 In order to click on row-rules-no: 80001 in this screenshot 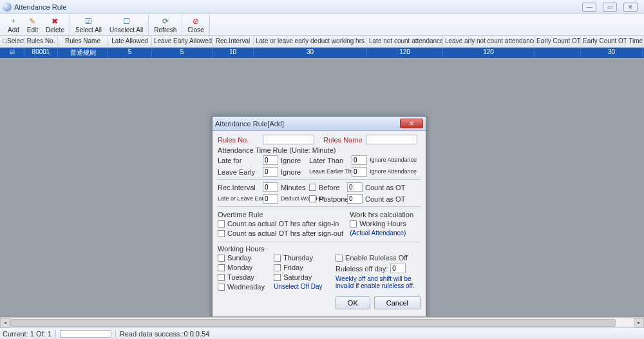, I will do `click(41, 53)`.